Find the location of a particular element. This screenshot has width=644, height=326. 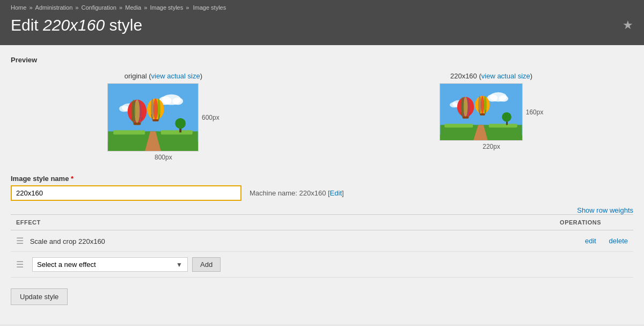

bookmark-star-icon: ★ is located at coordinates (628, 25).